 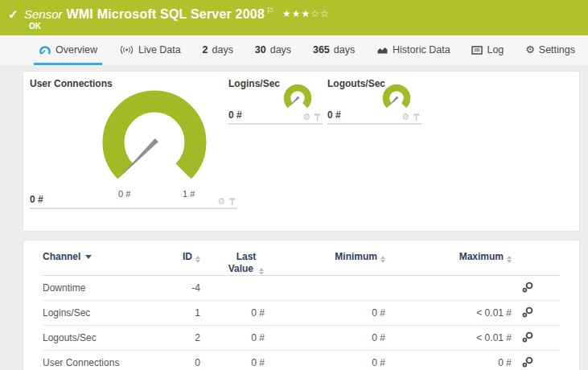 What do you see at coordinates (124, 194) in the screenshot?
I see `gauge-scale-min: 0 #` at bounding box center [124, 194].